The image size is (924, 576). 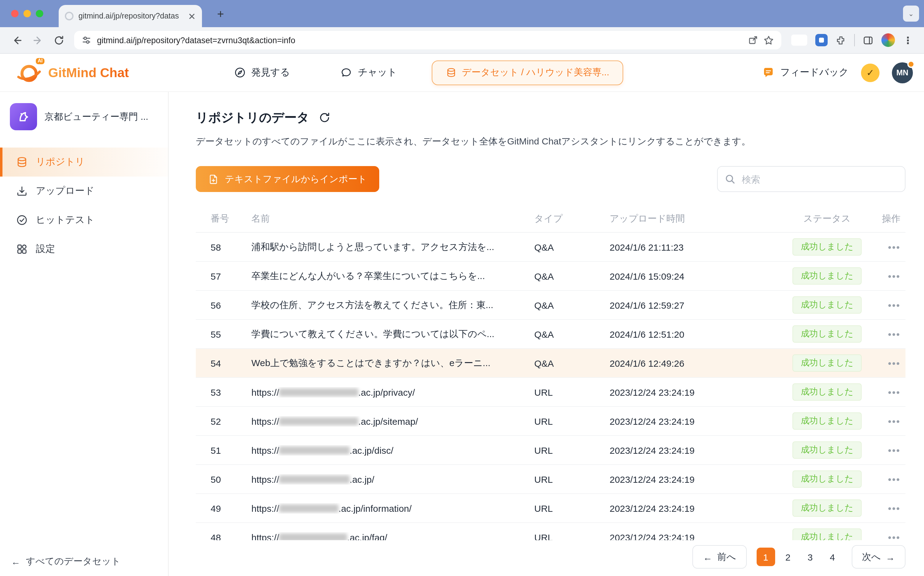 What do you see at coordinates (799, 40) in the screenshot?
I see `toolbar-chip-icon` at bounding box center [799, 40].